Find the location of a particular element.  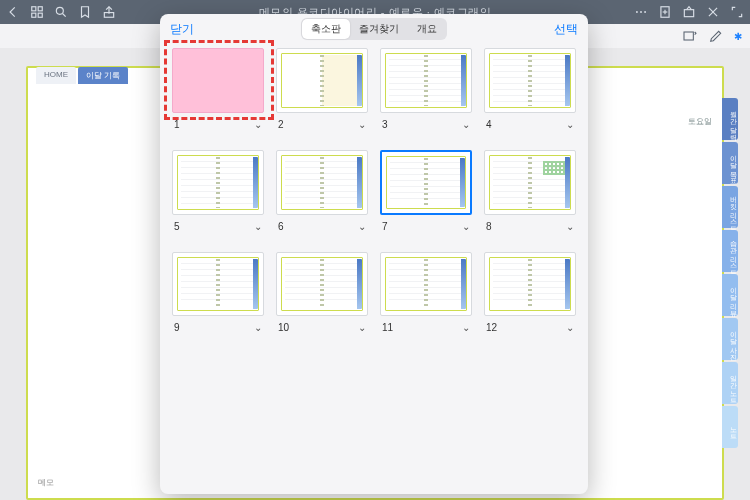

side-tab-1: 이달 목표 is located at coordinates (730, 163).